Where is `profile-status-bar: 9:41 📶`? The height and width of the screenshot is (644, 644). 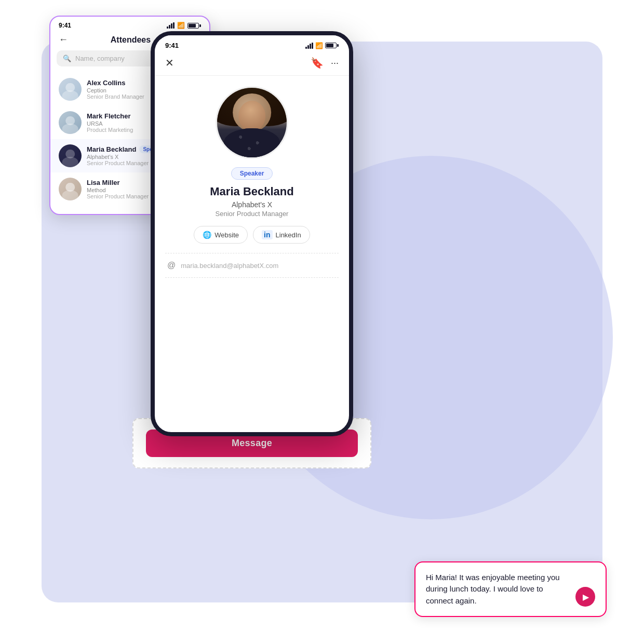
profile-status-bar: 9:41 📶 is located at coordinates (252, 44).